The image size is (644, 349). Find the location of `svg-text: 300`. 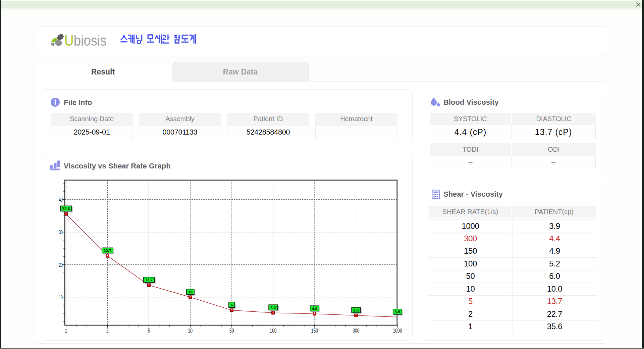

svg-text: 300 is located at coordinates (356, 331).